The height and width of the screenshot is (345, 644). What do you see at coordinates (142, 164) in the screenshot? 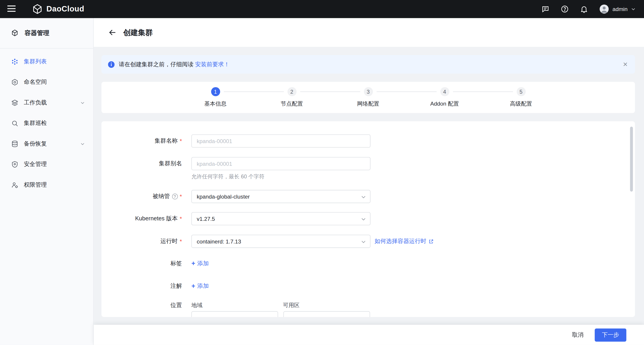
I see `cluster-alias-label-wrap: 集群别名` at bounding box center [142, 164].